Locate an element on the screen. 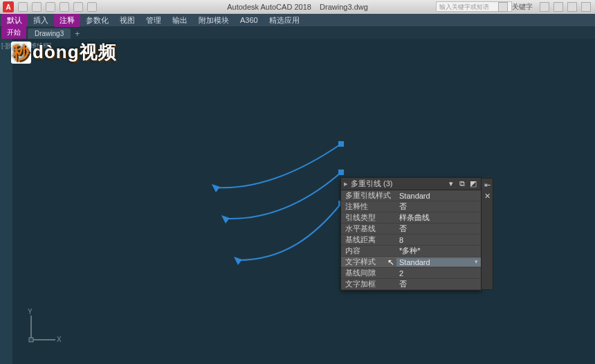  watermark-logo: 秒 dòng视频 is located at coordinates (64, 53).